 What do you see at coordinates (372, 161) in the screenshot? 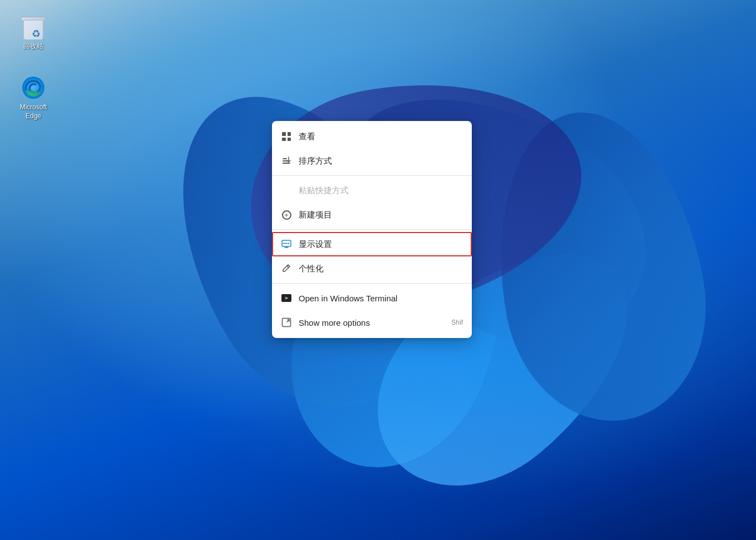
I see `menu-item-sort: 排序方式` at bounding box center [372, 161].